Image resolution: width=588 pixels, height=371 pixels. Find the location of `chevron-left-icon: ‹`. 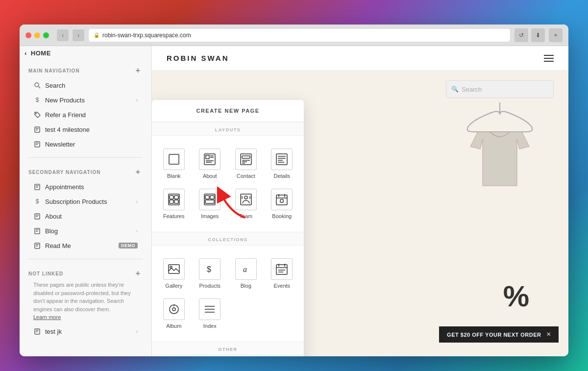

chevron-left-icon: ‹ is located at coordinates (25, 53).